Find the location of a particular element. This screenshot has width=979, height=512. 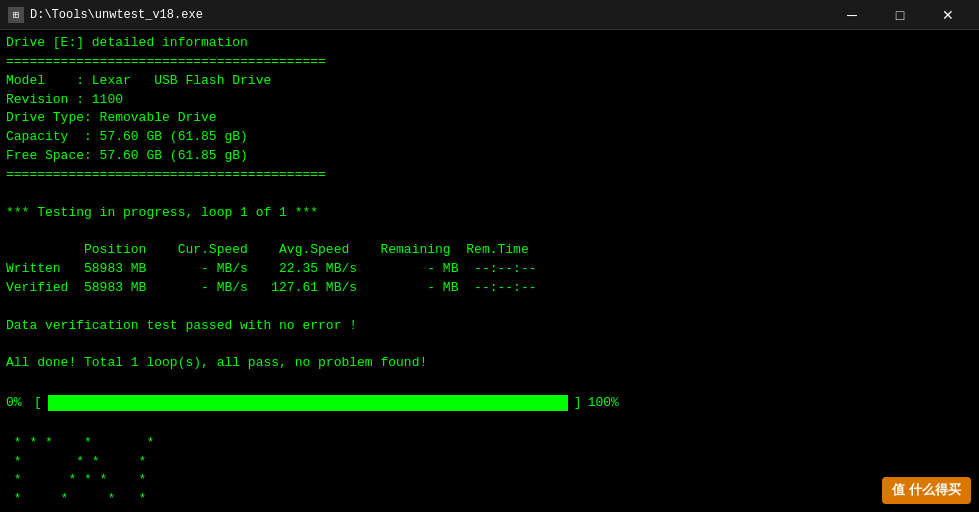

stars-row-4: * * * * is located at coordinates (490, 500).